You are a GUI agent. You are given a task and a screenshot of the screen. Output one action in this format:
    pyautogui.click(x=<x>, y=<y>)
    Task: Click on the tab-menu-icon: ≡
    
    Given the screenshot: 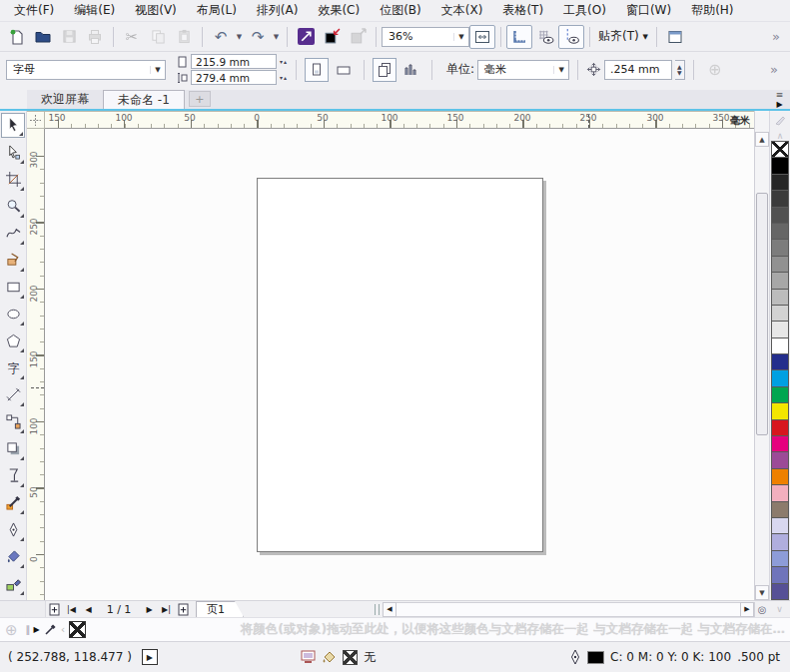 What is the action you would take?
    pyautogui.click(x=780, y=96)
    